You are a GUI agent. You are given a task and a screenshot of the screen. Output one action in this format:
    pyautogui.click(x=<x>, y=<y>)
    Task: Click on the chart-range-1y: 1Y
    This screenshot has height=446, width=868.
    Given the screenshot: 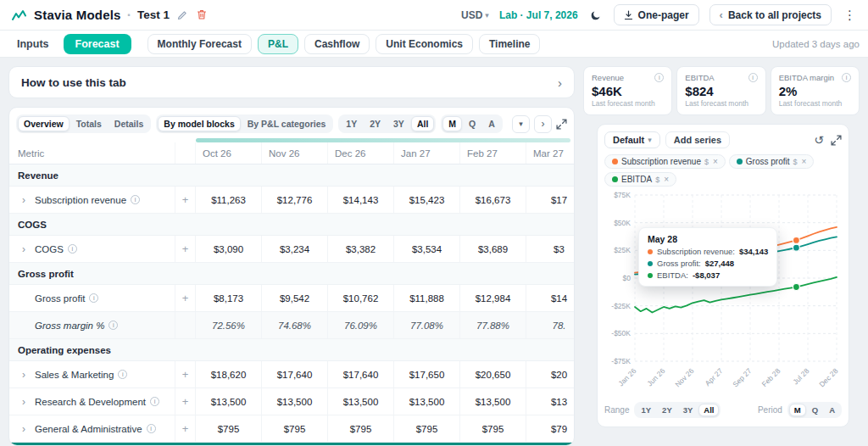 What is the action you would take?
    pyautogui.click(x=646, y=410)
    